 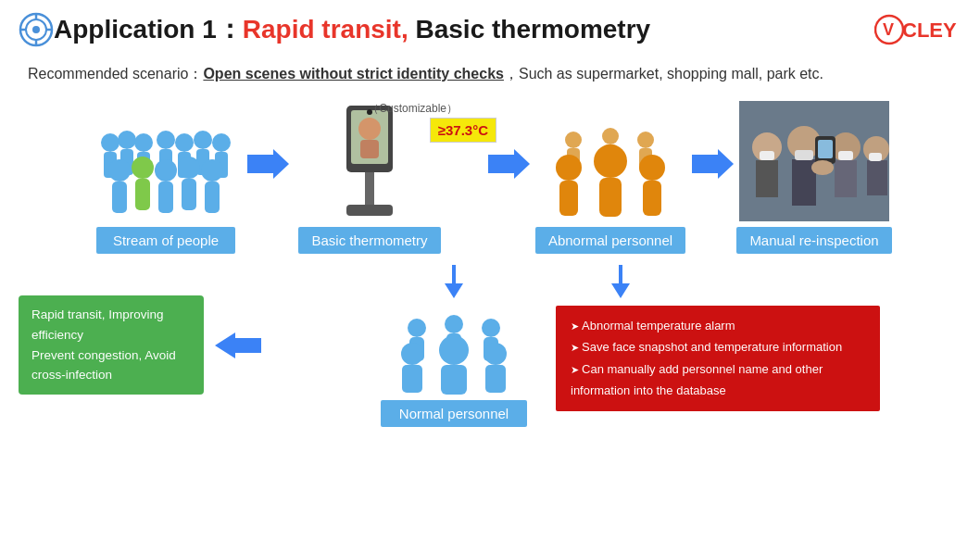 I want to click on down-arrow-abnormal, so click(x=621, y=282).